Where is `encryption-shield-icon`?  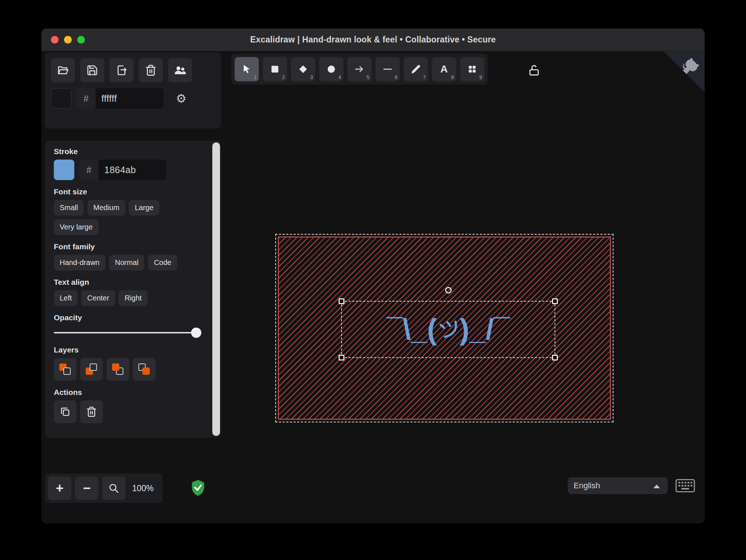 encryption-shield-icon is located at coordinates (198, 488).